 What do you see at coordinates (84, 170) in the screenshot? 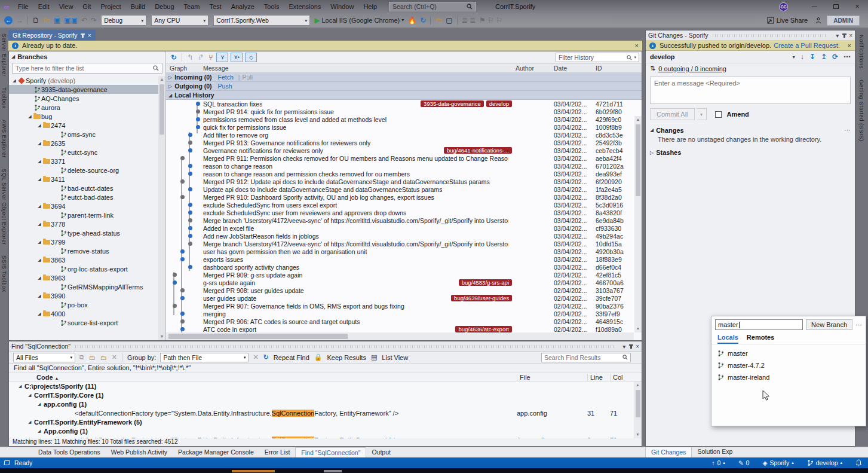
I see `branch-tree-item: delete-source-org` at bounding box center [84, 170].